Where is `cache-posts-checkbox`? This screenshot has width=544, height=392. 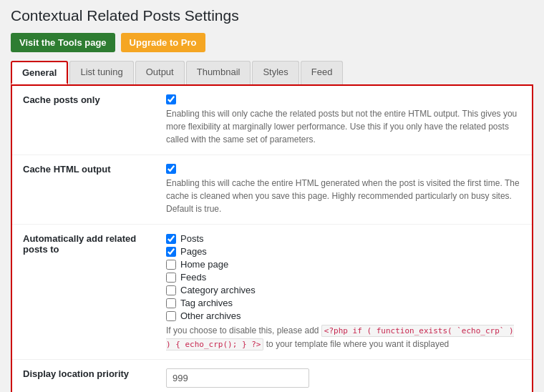
cache-posts-checkbox is located at coordinates (171, 99).